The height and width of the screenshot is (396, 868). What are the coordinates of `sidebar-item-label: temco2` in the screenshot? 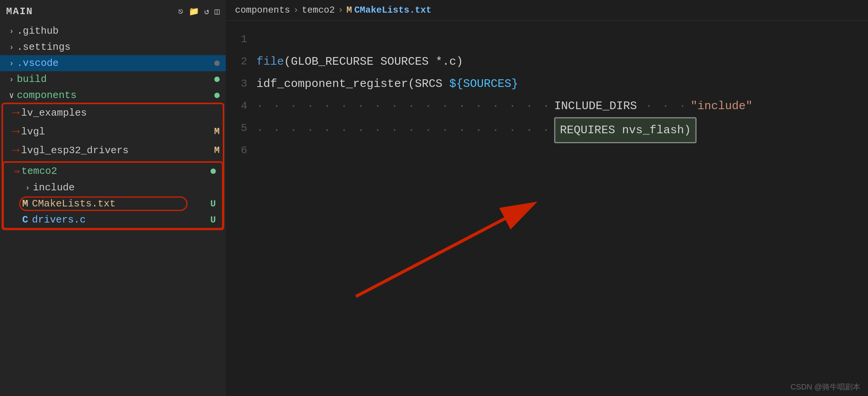 It's located at (39, 171).